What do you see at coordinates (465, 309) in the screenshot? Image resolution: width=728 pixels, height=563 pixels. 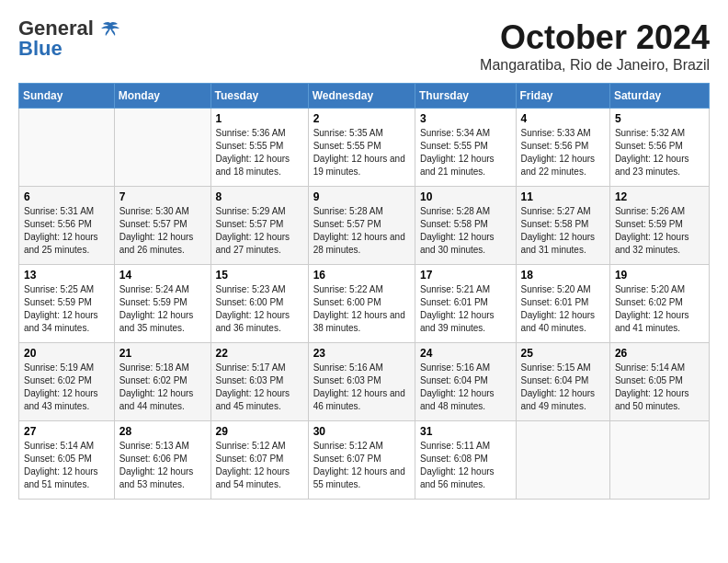 I see `day-info: Sunrise: 5:21 AMSunset: 6:01 PMDaylight:…` at bounding box center [465, 309].